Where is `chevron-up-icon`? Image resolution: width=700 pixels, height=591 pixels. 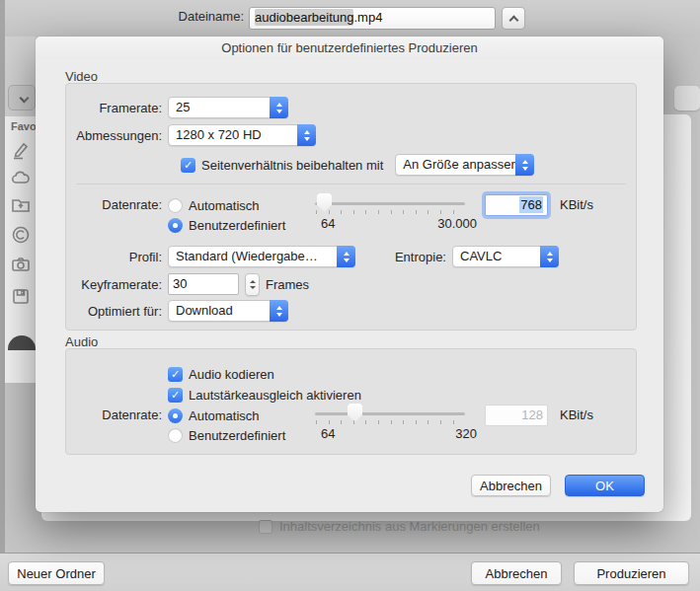
chevron-up-icon is located at coordinates (513, 21).